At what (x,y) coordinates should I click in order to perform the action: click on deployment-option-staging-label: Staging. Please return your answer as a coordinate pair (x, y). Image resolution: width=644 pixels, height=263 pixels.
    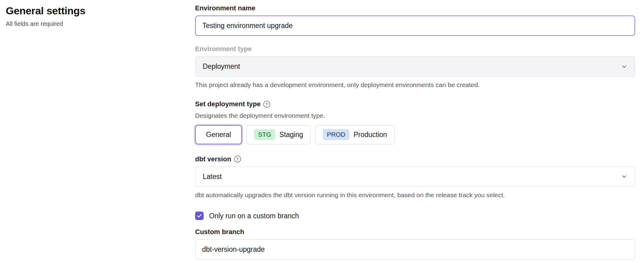
    Looking at the image, I should click on (291, 135).